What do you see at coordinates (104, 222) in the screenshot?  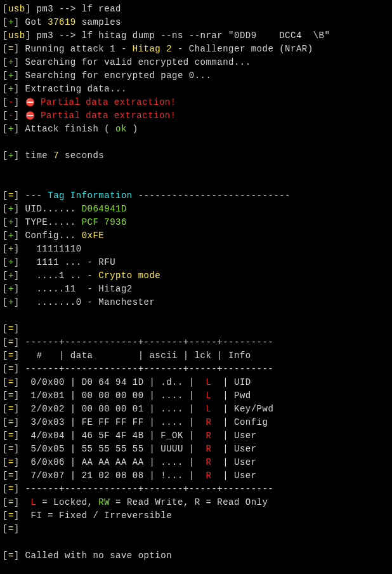 I see `type-value: PCF 7936` at bounding box center [104, 222].